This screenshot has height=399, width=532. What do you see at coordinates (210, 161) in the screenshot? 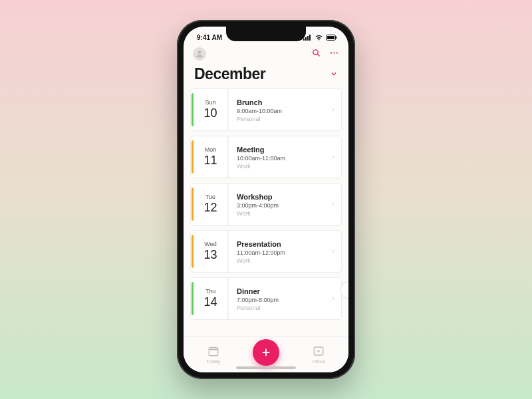
I see `day-number: 11` at bounding box center [210, 161].